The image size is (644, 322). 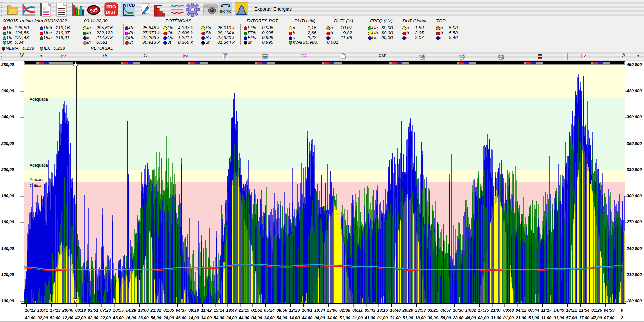 What do you see at coordinates (634, 144) in the screenshot?
I see `svg-text: 360,000` at bounding box center [634, 144].